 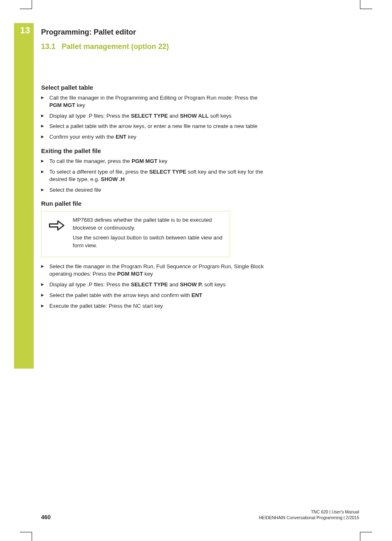 What do you see at coordinates (136, 234) in the screenshot?
I see `note-box: MP7683 defines whether the pallet table …` at bounding box center [136, 234].